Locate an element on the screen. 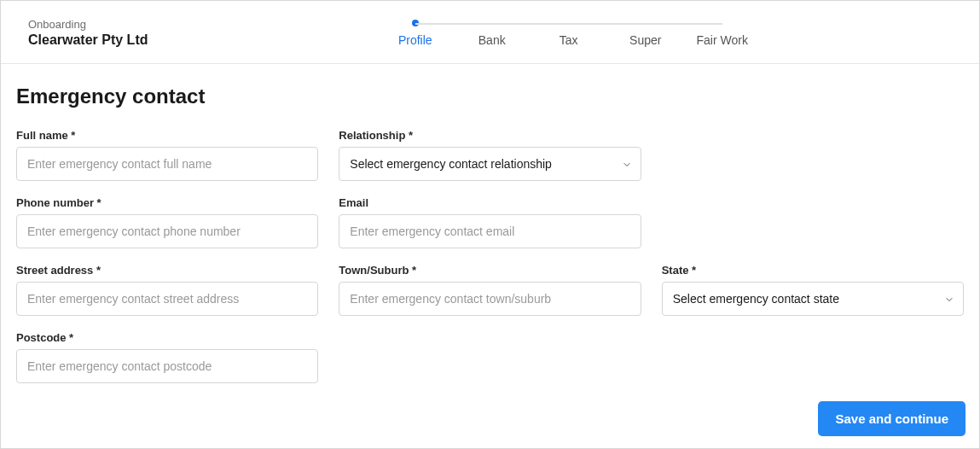 This screenshot has height=449, width=980. input-postcode is located at coordinates (167, 366).